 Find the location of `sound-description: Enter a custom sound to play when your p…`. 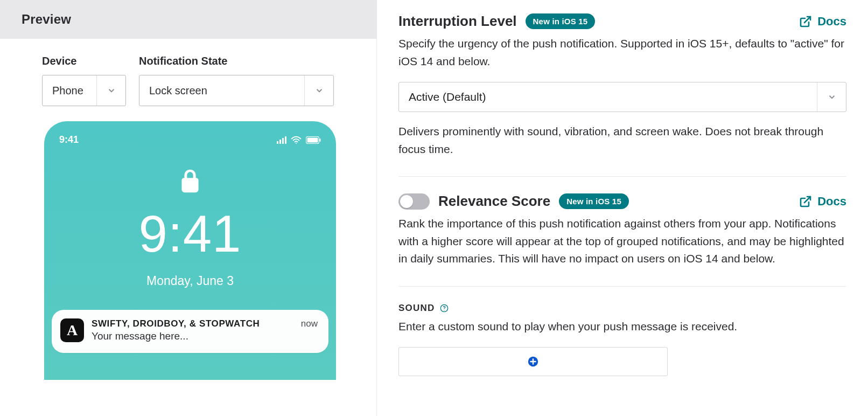

sound-description: Enter a custom sound to play when your p… is located at coordinates (622, 327).